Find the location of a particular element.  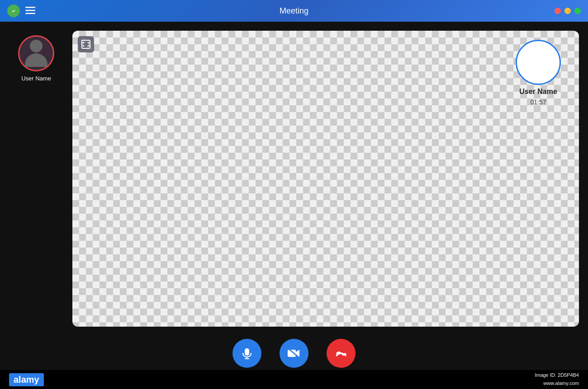

title-bar: Meeting is located at coordinates (294, 11).